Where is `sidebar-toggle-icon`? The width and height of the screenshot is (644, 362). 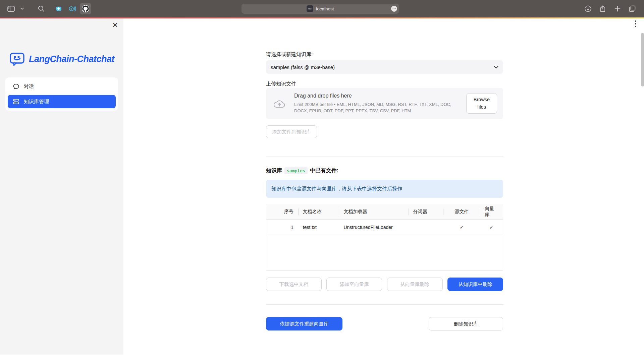
sidebar-toggle-icon is located at coordinates (11, 9).